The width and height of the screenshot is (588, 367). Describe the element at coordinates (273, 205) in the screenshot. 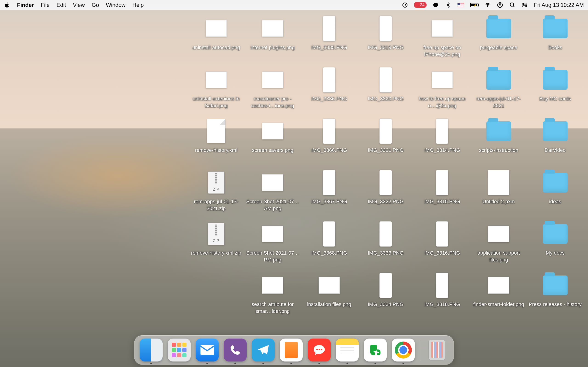

I see `desktop-icon-label: Screen Shot 2021-07…AM.png` at that location.